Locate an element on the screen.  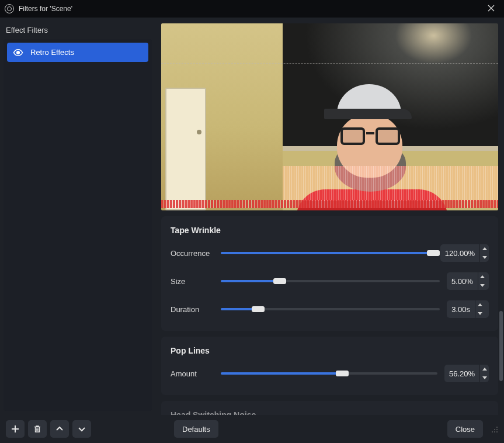
section-pop-lines: Pop Lines Amount 56.20% is located at coordinates (329, 366).